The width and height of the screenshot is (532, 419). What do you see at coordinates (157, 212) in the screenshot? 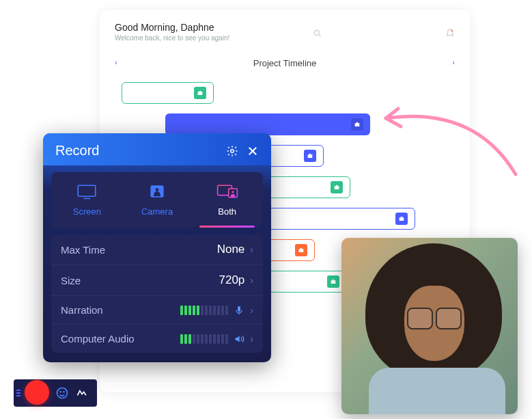
I see `tab-camera-label: Camera` at bounding box center [157, 212].